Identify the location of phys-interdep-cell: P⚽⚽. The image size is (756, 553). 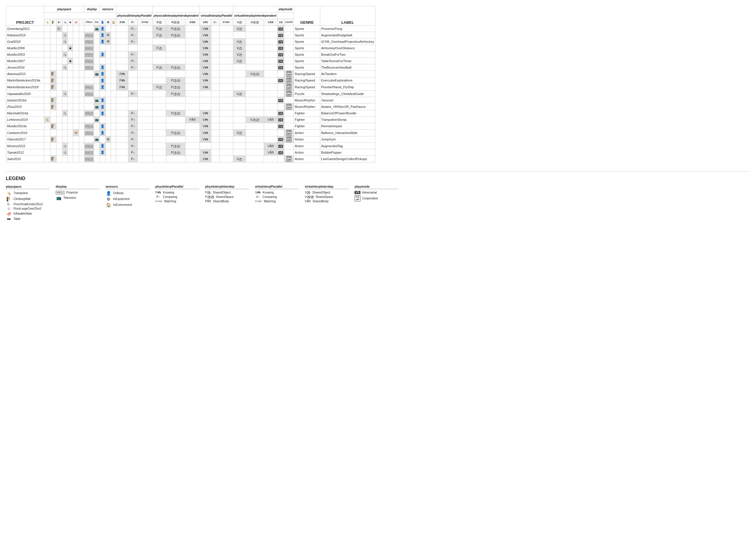
(176, 29).